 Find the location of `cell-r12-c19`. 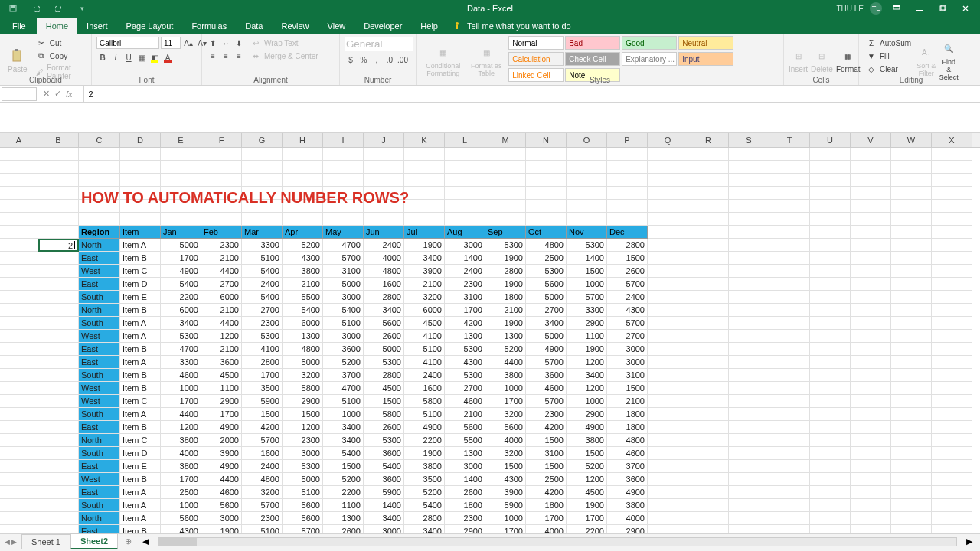

cell-r12-c19 is located at coordinates (790, 311).